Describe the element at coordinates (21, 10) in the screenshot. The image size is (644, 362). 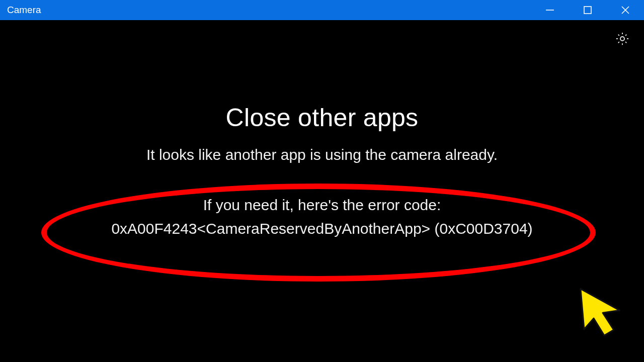
I see `window-title: Camera` at that location.